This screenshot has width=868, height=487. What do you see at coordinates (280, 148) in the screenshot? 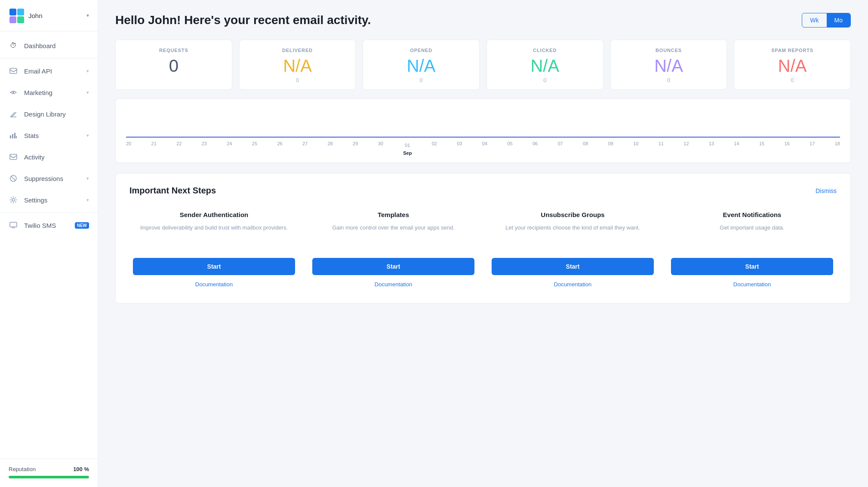
I see `chart-label-26: 26` at bounding box center [280, 148].